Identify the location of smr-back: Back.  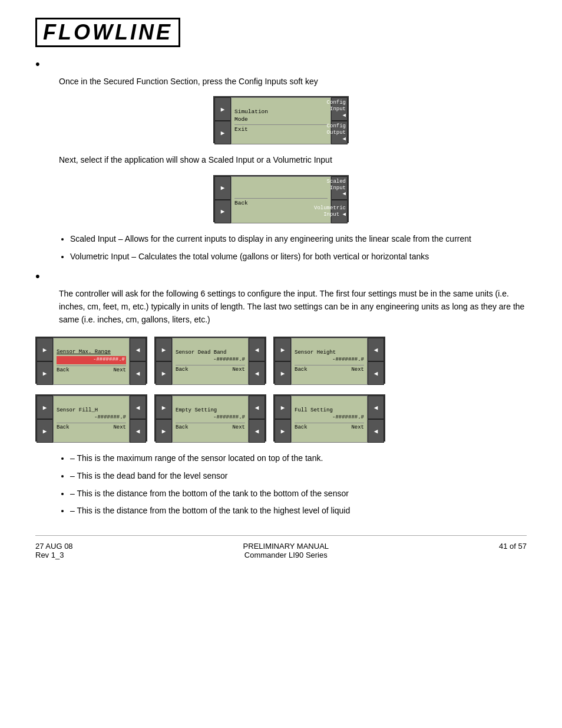
(63, 371).